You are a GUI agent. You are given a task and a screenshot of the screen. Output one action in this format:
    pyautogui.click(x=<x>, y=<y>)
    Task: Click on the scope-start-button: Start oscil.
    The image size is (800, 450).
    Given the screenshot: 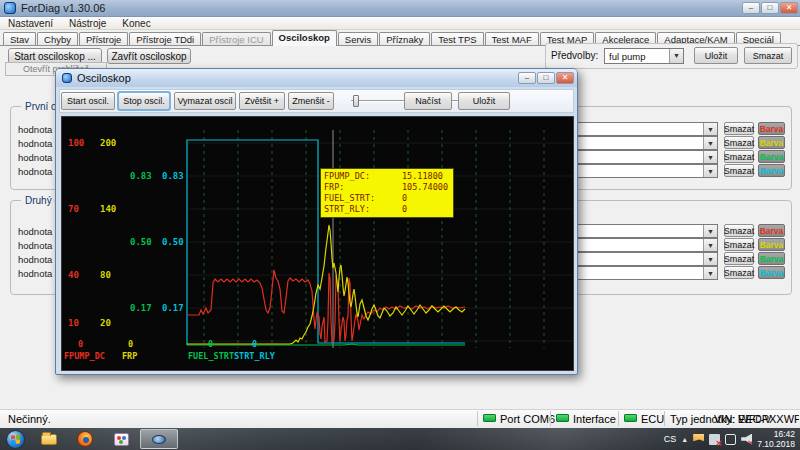 What is the action you would take?
    pyautogui.click(x=88, y=101)
    